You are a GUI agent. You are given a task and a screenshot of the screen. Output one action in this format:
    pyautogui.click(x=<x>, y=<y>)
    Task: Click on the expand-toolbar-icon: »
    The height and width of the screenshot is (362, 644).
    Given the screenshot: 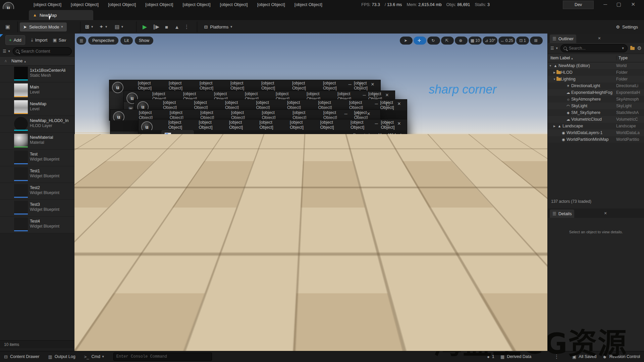 What is the action you would take?
    pyautogui.click(x=316, y=147)
    